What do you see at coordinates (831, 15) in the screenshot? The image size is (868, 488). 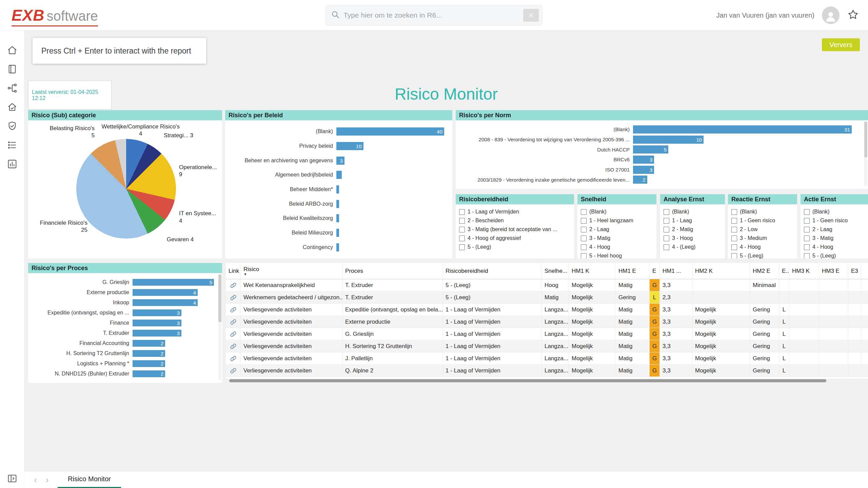 I see `avatar` at bounding box center [831, 15].